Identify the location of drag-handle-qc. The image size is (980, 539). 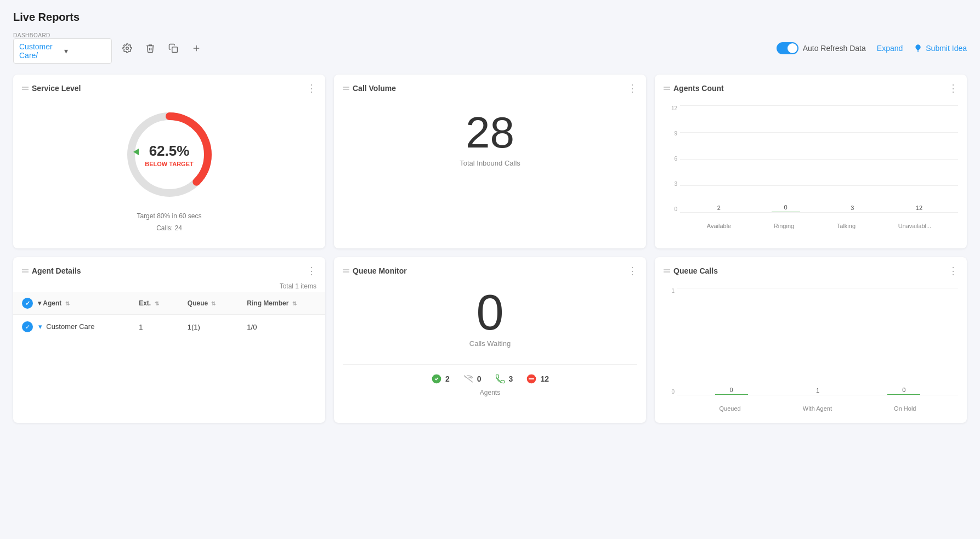
(667, 271).